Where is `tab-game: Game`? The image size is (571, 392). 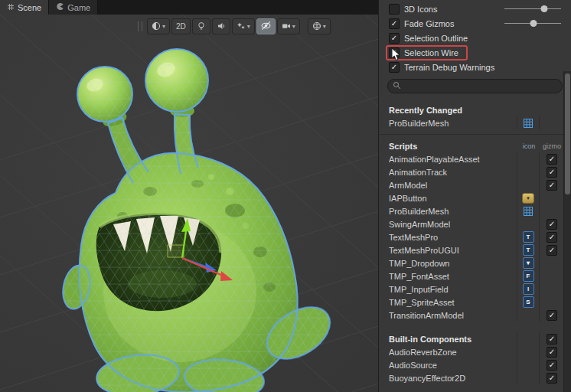
tab-game: Game is located at coordinates (73, 8).